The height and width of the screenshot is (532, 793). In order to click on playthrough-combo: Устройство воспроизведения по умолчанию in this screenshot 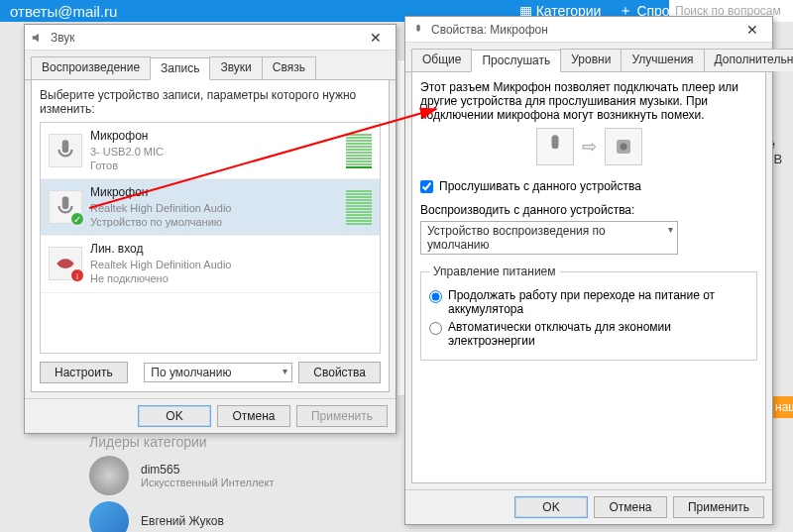, I will do `click(549, 238)`.